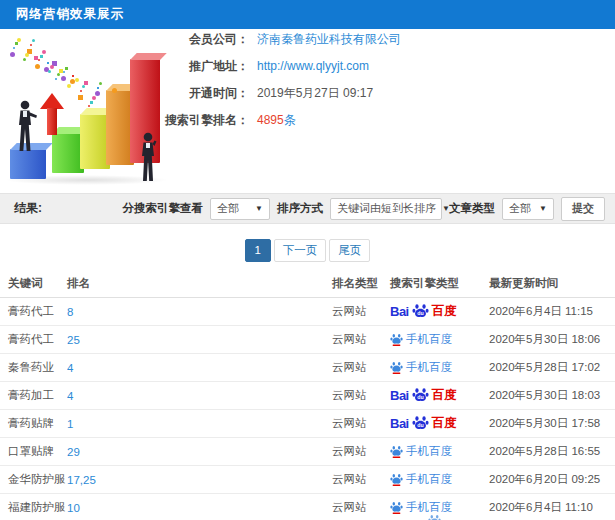  I want to click on sort-filter-select: 关键词由短到长排序▼, so click(386, 209).